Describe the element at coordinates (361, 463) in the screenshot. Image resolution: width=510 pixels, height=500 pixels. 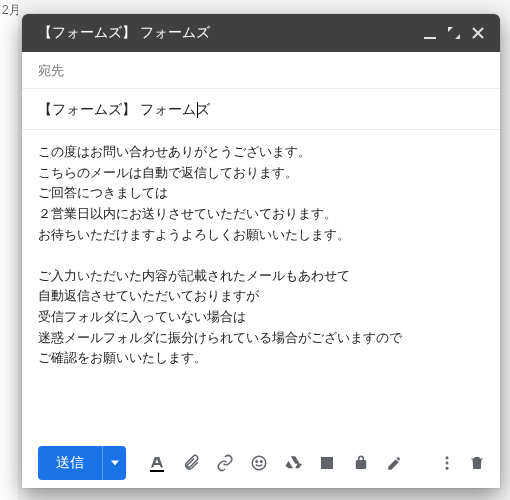
I see `lock-clock-icon` at that location.